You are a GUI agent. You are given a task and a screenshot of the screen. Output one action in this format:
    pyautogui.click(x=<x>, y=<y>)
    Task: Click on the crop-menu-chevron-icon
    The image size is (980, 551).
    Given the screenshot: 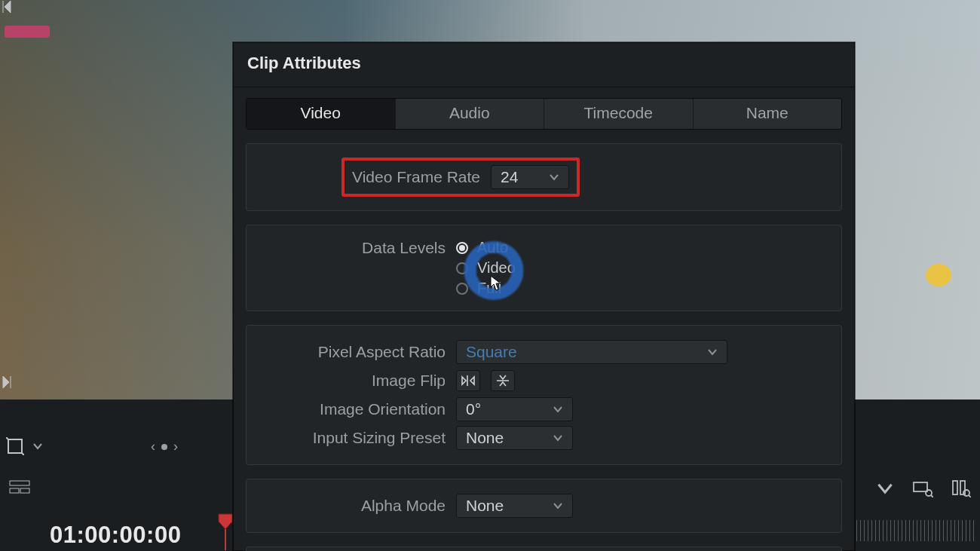 What is the action you would take?
    pyautogui.click(x=38, y=446)
    